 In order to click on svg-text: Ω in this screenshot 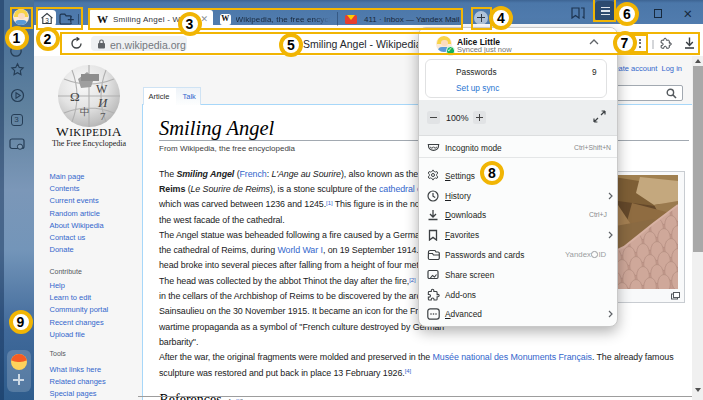, I will do `click(75, 96)`.